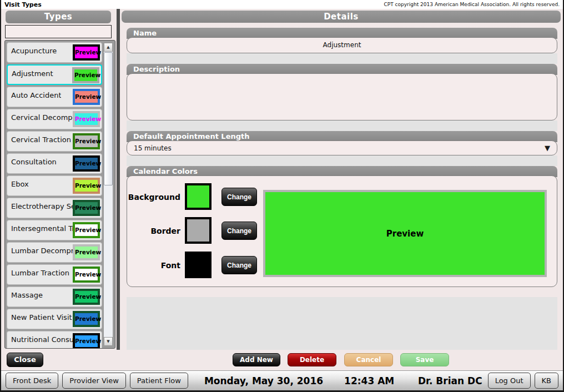  What do you see at coordinates (36, 96) in the screenshot?
I see `visit-type-label: Auto Accident` at bounding box center [36, 96].